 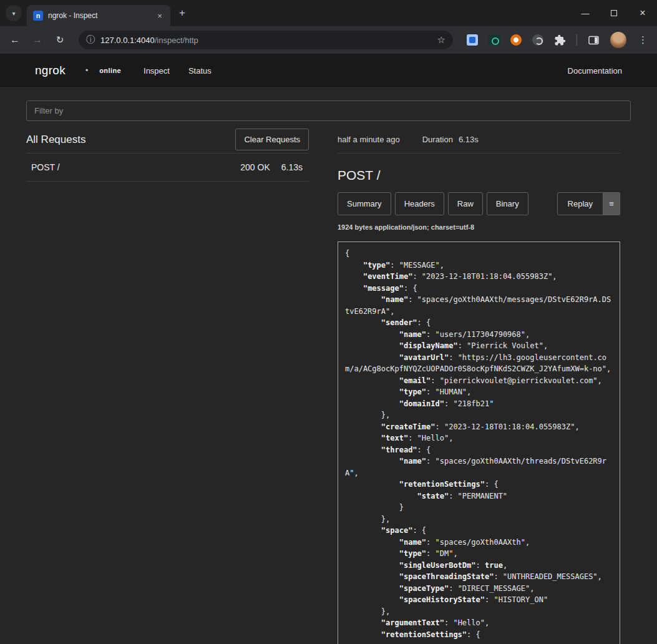 What do you see at coordinates (577, 40) in the screenshot?
I see `toolbar-separator` at bounding box center [577, 40].